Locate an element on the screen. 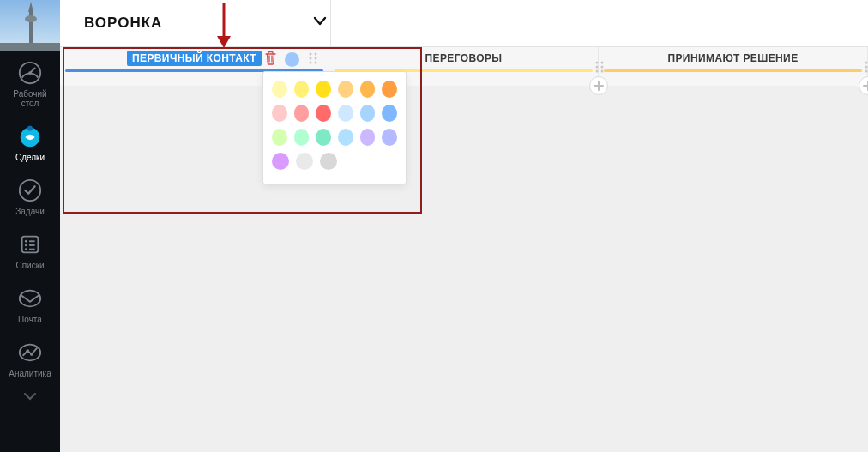  sidebar-item-lists: Списки is located at coordinates (30, 250).